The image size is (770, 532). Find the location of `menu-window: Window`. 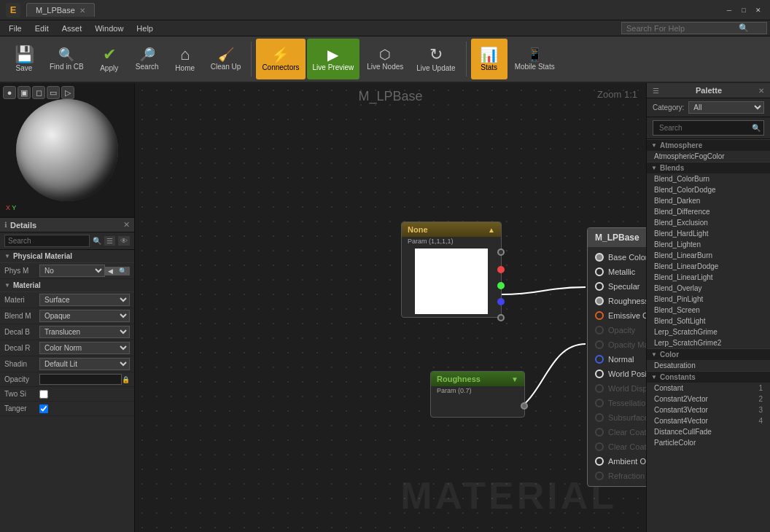

menu-window: Window is located at coordinates (109, 28).